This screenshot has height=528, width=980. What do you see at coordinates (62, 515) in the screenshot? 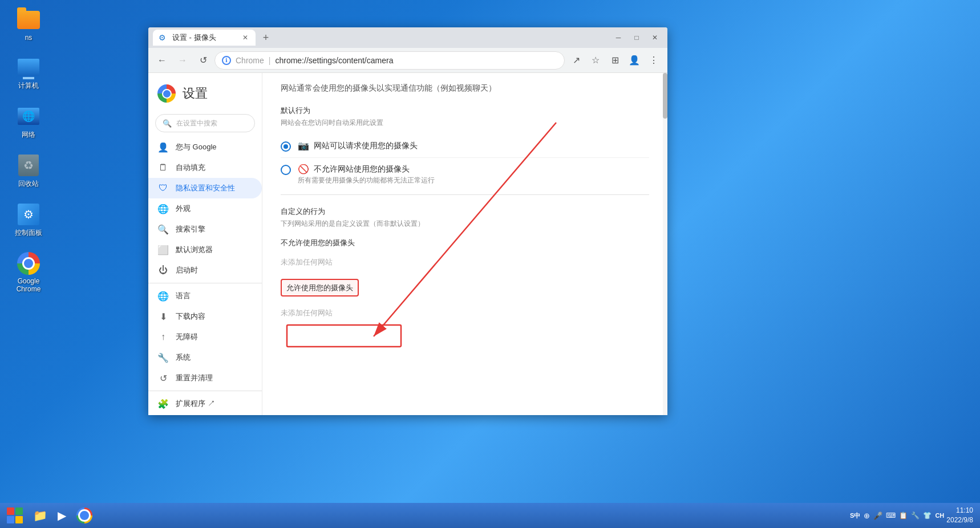
I see `taskbar-media-button: ▶` at bounding box center [62, 515].